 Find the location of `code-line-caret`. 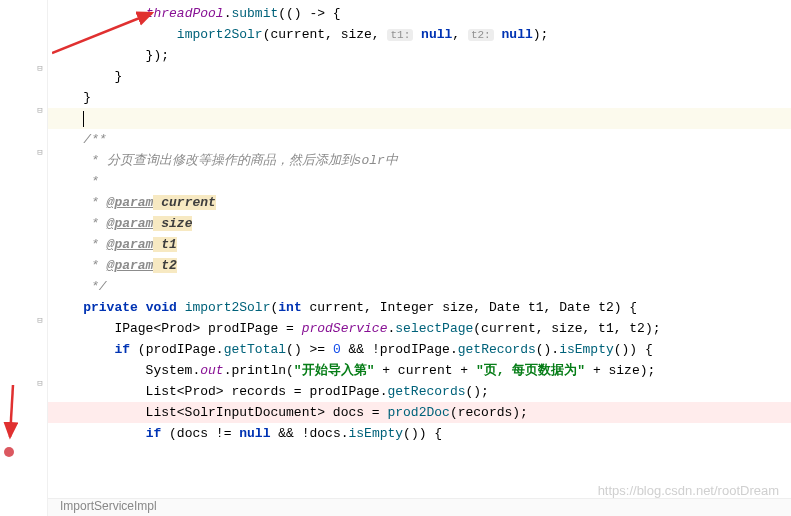

code-line-caret is located at coordinates (420, 118).